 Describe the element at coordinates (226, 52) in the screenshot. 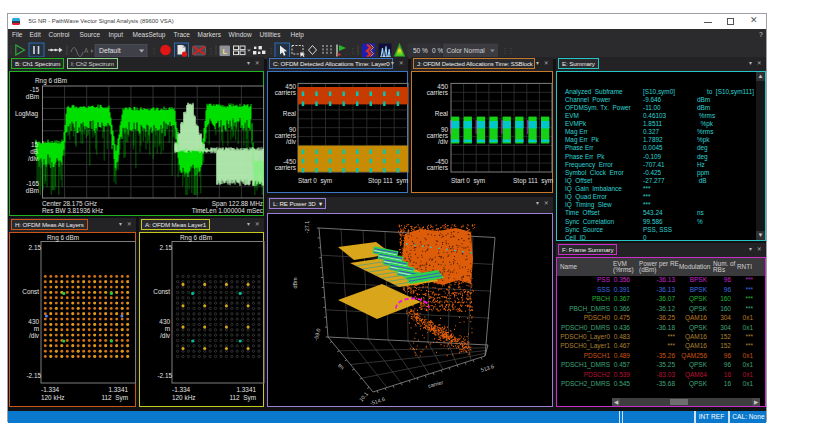

I see `svg-text: L` at that location.